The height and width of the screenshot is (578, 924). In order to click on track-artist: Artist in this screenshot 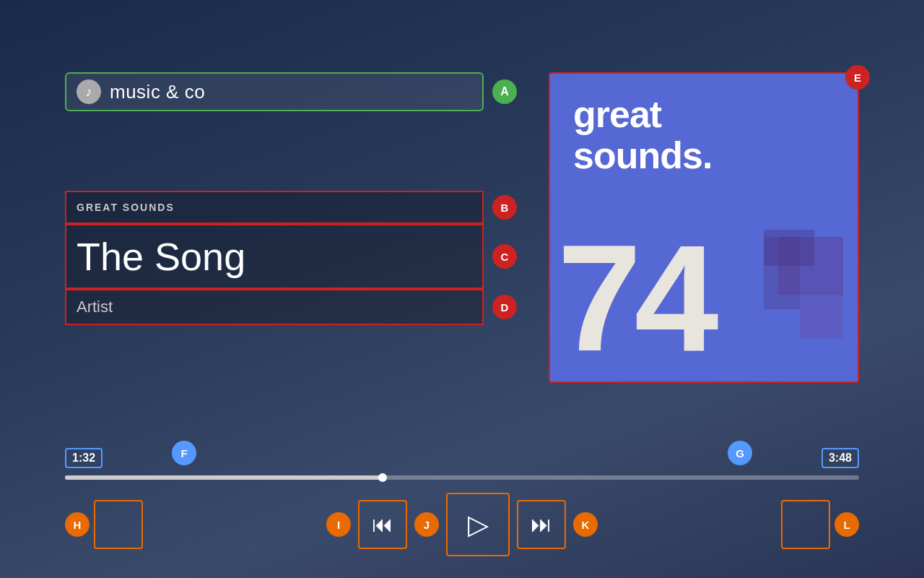, I will do `click(95, 307)`.